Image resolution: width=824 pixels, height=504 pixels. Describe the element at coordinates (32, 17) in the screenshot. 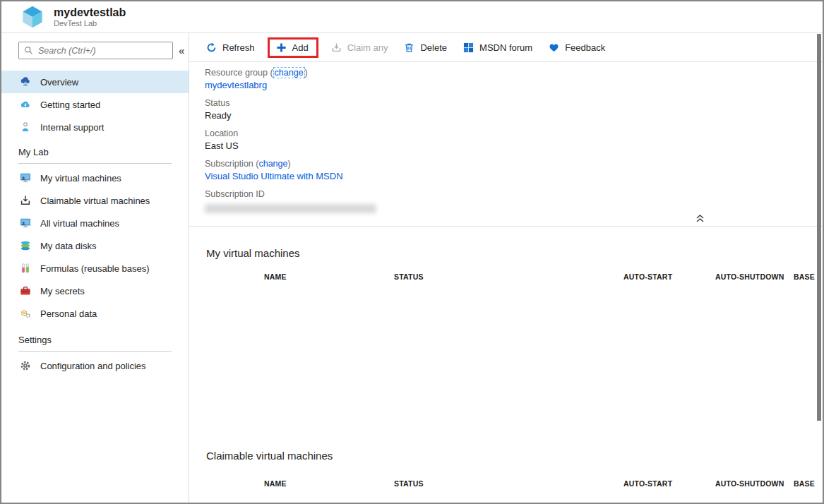

I see `devtest-lab-icon` at that location.